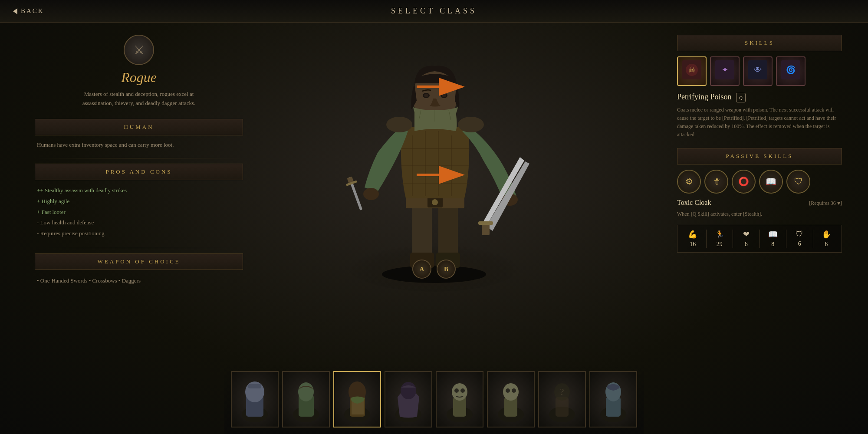  Describe the element at coordinates (693, 244) in the screenshot. I see `strength-value: 16` at that location.